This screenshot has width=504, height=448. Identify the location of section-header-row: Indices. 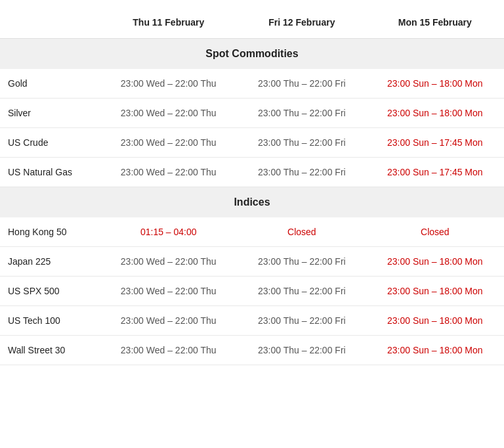
(252, 202).